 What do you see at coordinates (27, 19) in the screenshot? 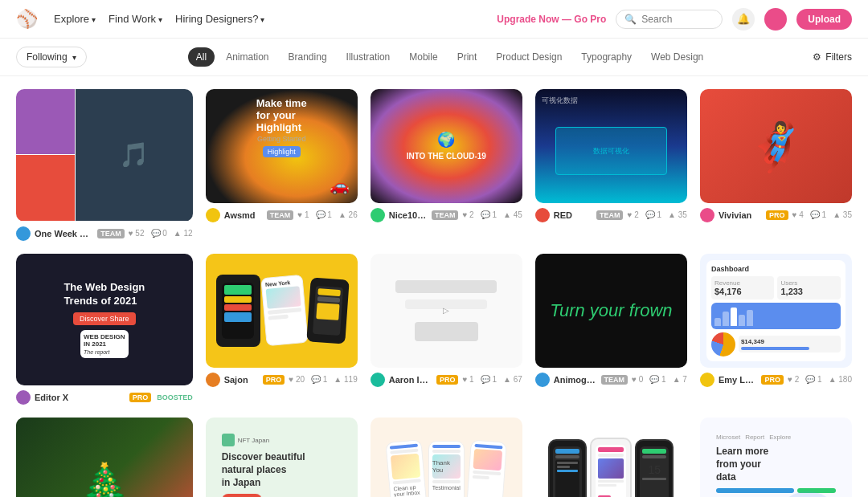
I see `logo: ⚾` at bounding box center [27, 19].